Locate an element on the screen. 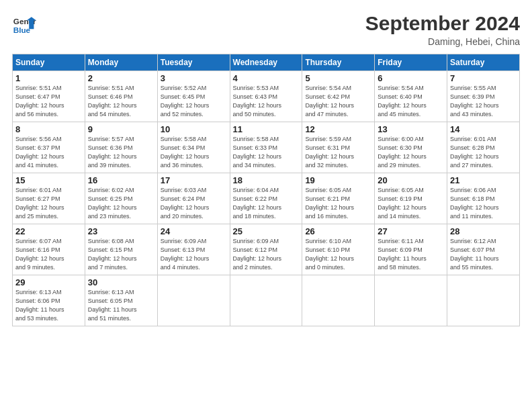  calendar-cell: 7Sunrise: 5:55 AM Sunset: 6:39 PM Daylig… is located at coordinates (484, 97).